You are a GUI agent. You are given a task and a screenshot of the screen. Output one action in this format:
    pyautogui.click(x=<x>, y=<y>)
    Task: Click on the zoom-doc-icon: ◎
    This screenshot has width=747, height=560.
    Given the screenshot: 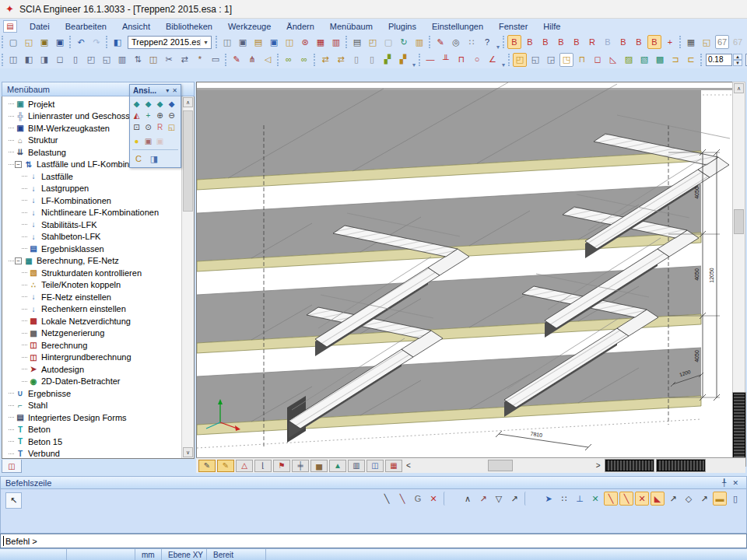 What is the action you would take?
    pyautogui.click(x=456, y=42)
    